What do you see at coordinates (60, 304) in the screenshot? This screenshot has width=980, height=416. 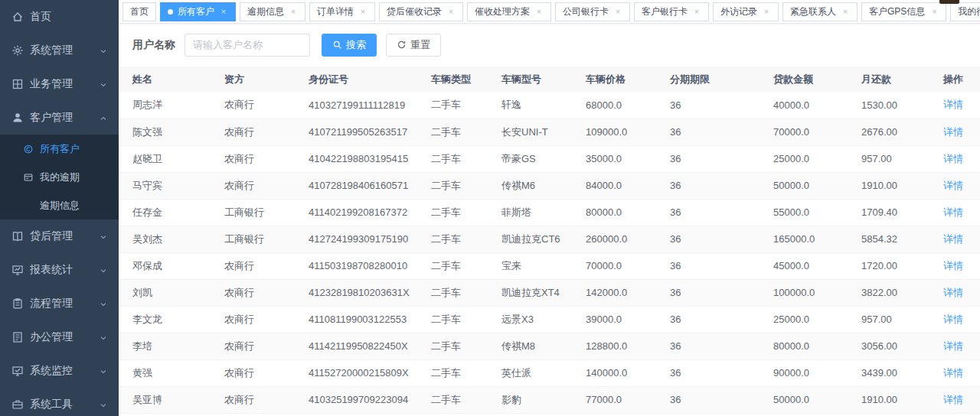 I see `sidebar-item-process-mgmt: 流程管理` at bounding box center [60, 304].